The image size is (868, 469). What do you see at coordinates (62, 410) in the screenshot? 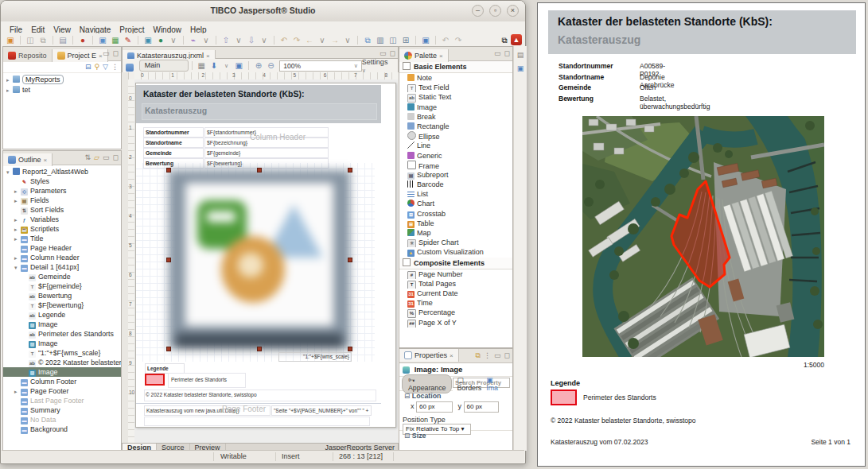
I see `outline-item: ▬Summary` at bounding box center [62, 410].